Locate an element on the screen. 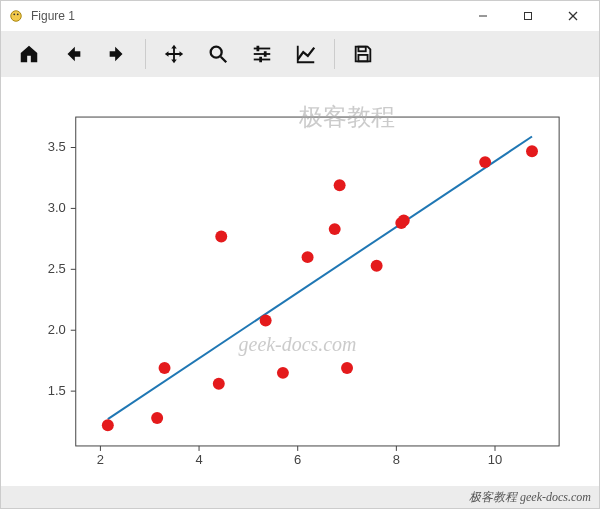 The image size is (600, 509). minimize-icon is located at coordinates (483, 16).